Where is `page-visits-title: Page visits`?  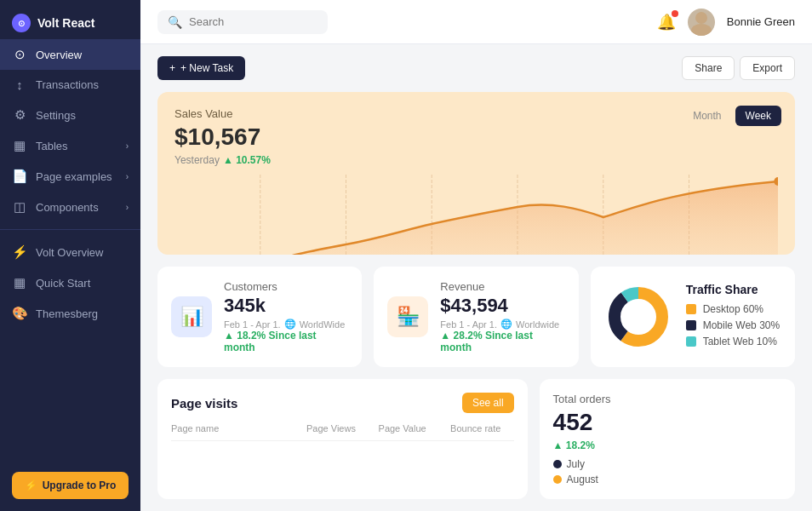 page-visits-title: Page visits is located at coordinates (204, 404).